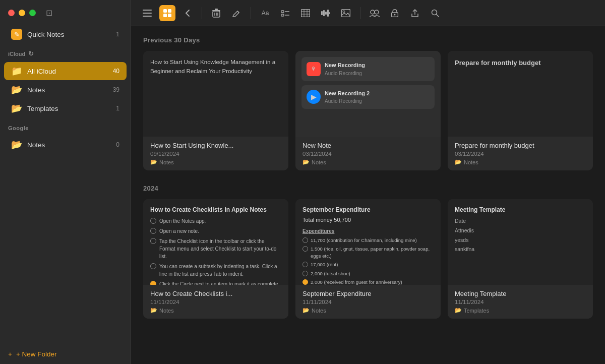  Describe the element at coordinates (346, 13) in the screenshot. I see `media-button` at that location.